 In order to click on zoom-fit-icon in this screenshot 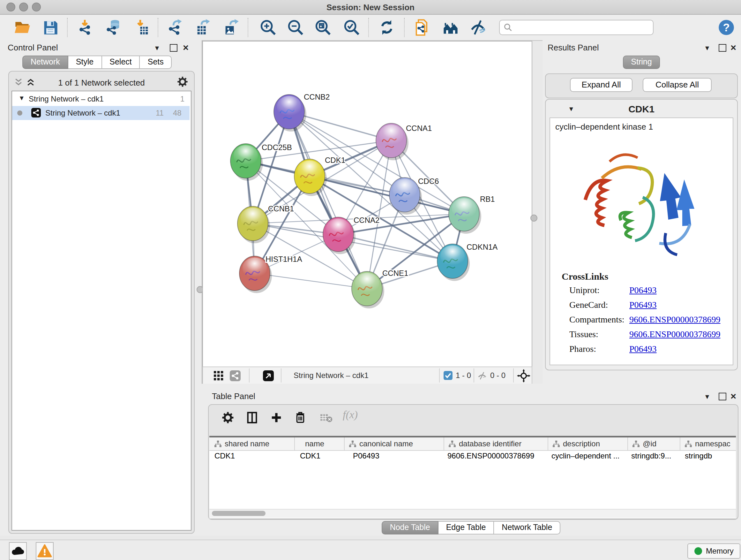, I will do `click(323, 27)`.